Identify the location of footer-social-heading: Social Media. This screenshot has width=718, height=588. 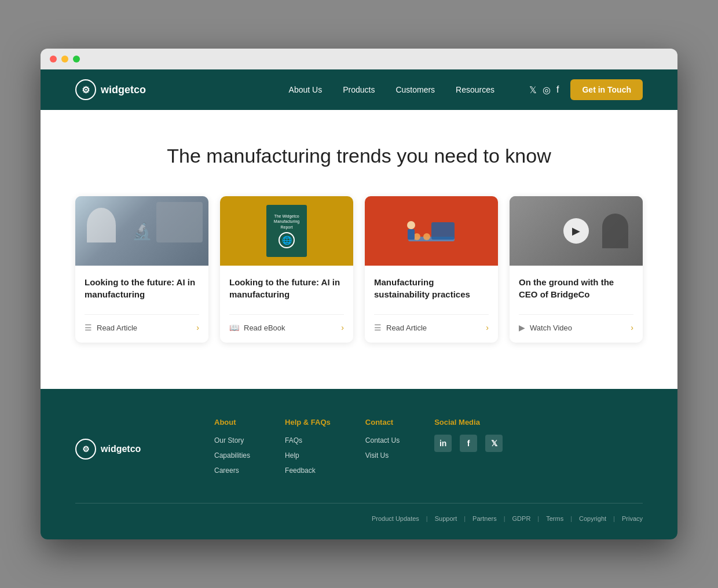
(468, 422).